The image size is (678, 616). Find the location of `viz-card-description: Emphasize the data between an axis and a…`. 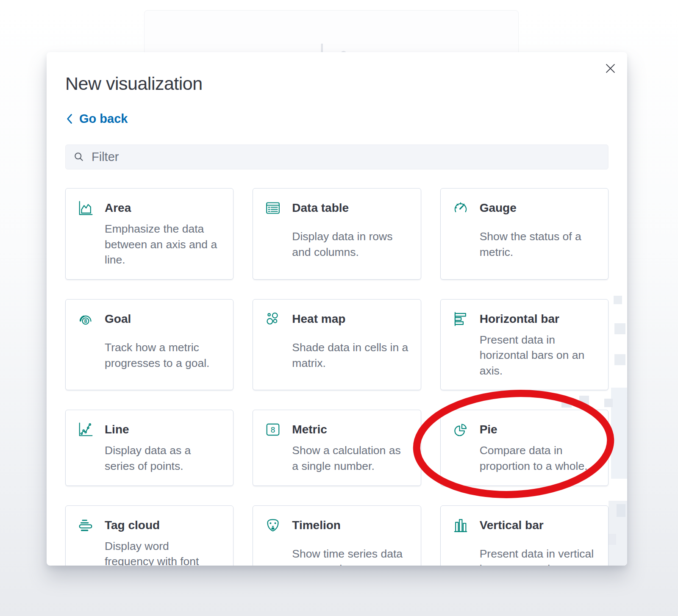

viz-card-description: Emphasize the data between an axis and a… is located at coordinates (163, 244).